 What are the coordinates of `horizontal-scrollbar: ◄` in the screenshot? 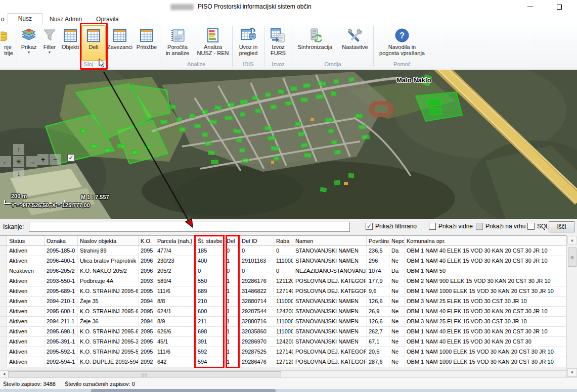 It's located at (283, 374).